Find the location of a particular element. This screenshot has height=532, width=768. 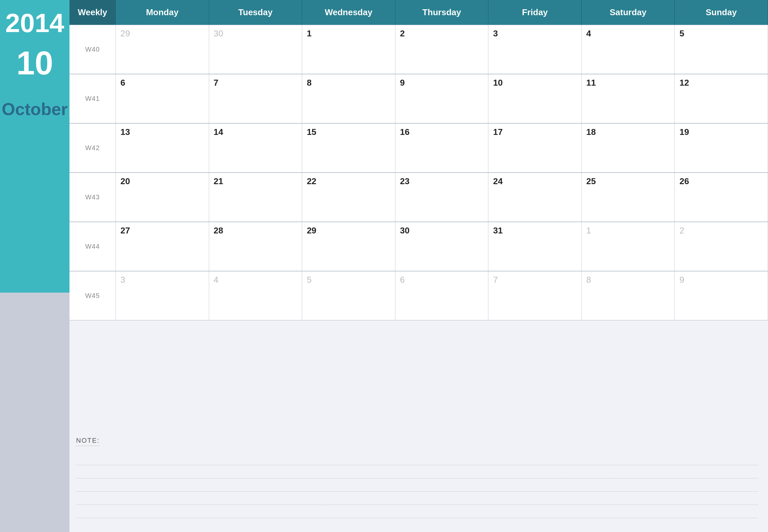

week-label-w45: W45 is located at coordinates (93, 295).